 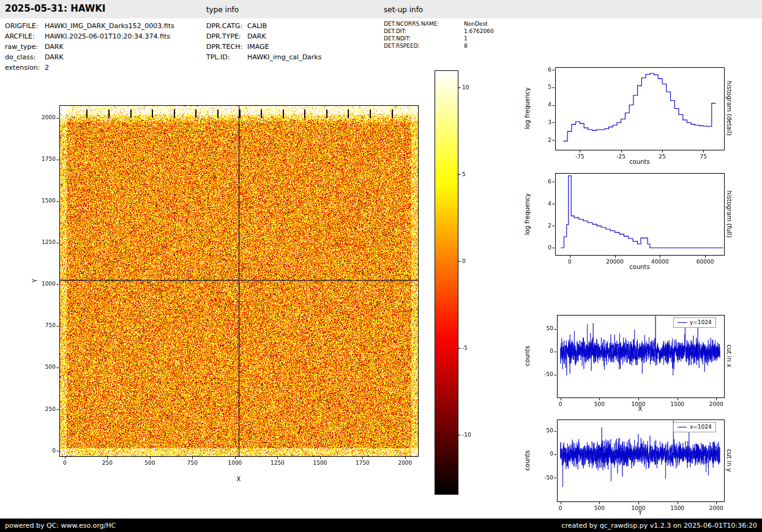 What do you see at coordinates (528, 214) in the screenshot?
I see `histogram-full-y-axis-label: log frequency` at bounding box center [528, 214].